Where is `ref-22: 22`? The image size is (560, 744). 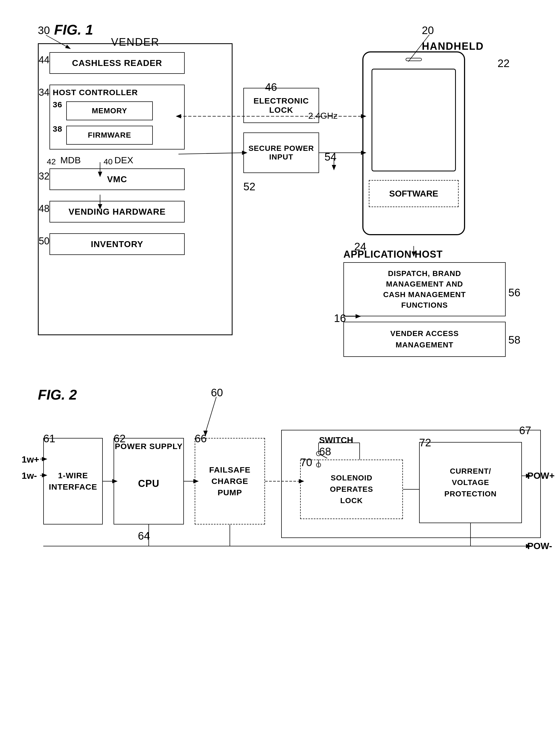
ref-22: 22 is located at coordinates (503, 63).